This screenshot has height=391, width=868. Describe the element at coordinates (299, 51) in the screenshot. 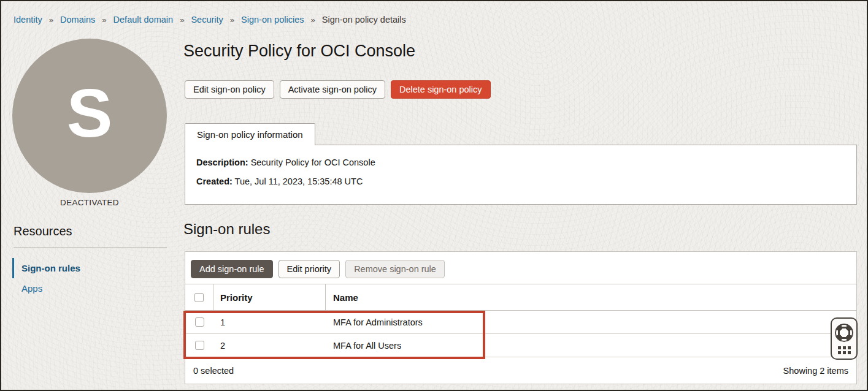

I see `page-title: Security Policy for OCI Console` at that location.